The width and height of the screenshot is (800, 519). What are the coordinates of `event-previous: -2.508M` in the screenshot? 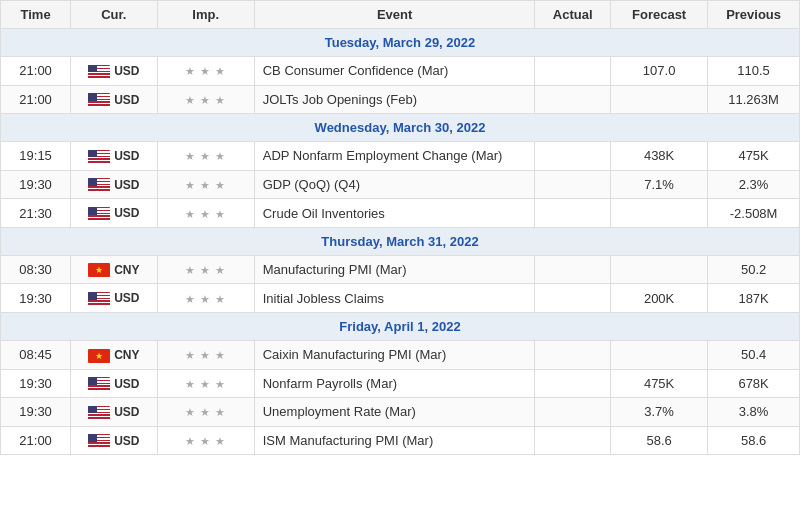 It's located at (754, 214).